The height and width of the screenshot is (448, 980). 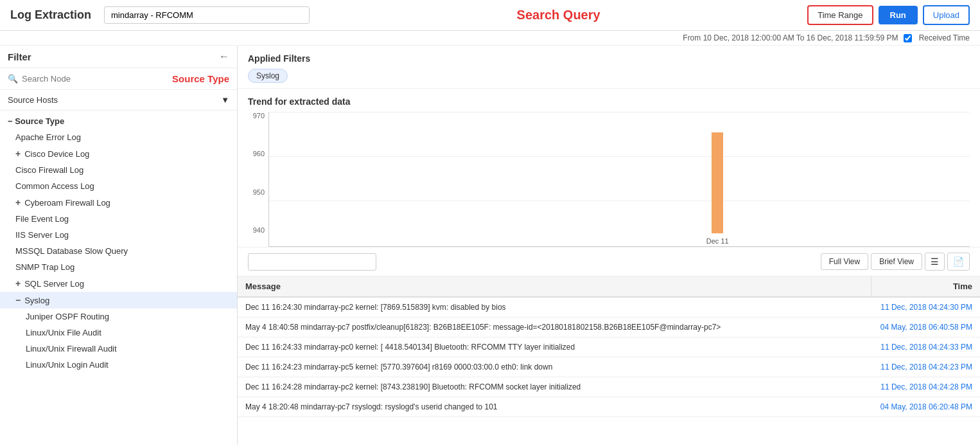 What do you see at coordinates (57, 154) in the screenshot?
I see `cisco-device-log-label: Cisco Device Log` at bounding box center [57, 154].